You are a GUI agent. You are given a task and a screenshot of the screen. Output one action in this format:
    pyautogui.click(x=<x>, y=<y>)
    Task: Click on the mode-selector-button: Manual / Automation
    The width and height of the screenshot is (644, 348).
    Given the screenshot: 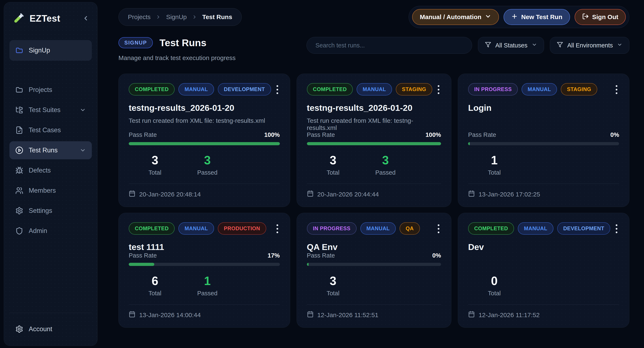 What is the action you would take?
    pyautogui.click(x=456, y=17)
    